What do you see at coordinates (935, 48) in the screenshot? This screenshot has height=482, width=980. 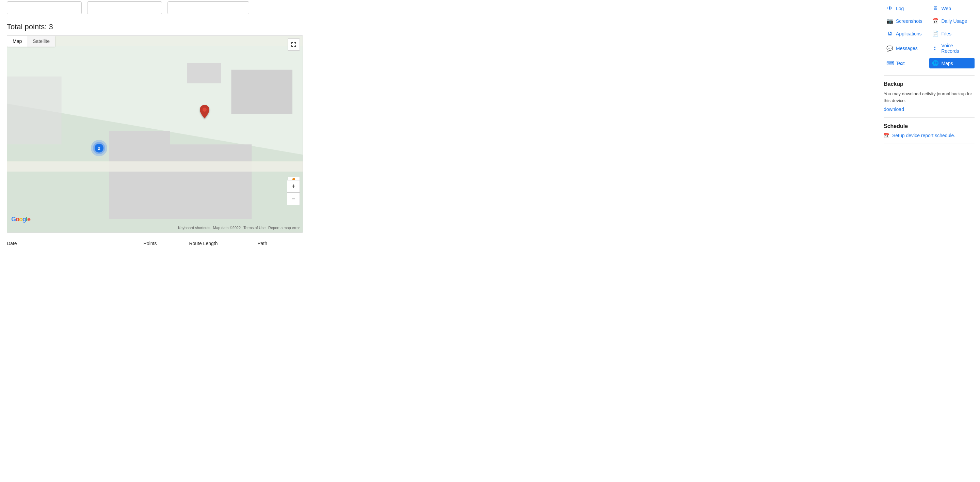 I see `voice-records-icon: 🎙` at bounding box center [935, 48].